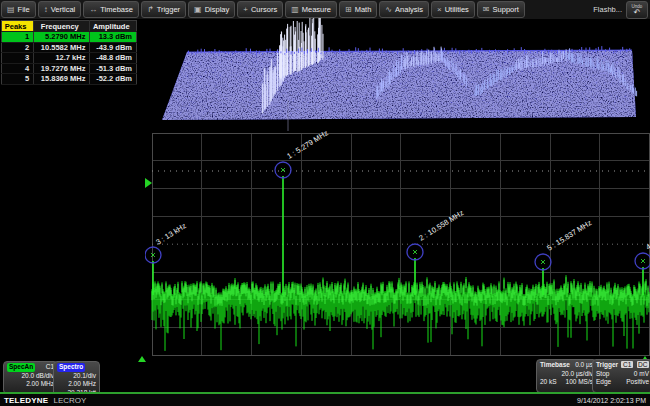 Image resolution: width=650 pixels, height=406 pixels. Describe the element at coordinates (62, 48) in the screenshot. I see `peak-frequency: 10.5582 MHz` at that location.